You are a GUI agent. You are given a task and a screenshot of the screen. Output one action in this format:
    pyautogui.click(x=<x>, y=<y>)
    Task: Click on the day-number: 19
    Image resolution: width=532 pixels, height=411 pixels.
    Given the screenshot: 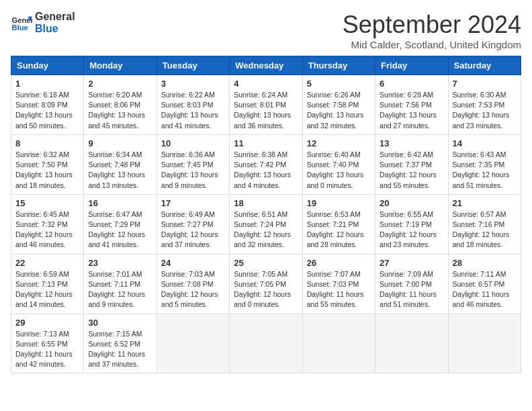 What is the action you would take?
    pyautogui.click(x=339, y=203)
    